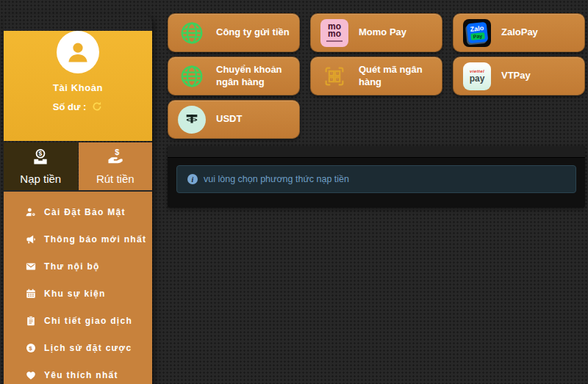 The image size is (588, 384). Describe the element at coordinates (477, 76) in the screenshot. I see `vtpay-logo: viettelpay` at that location.